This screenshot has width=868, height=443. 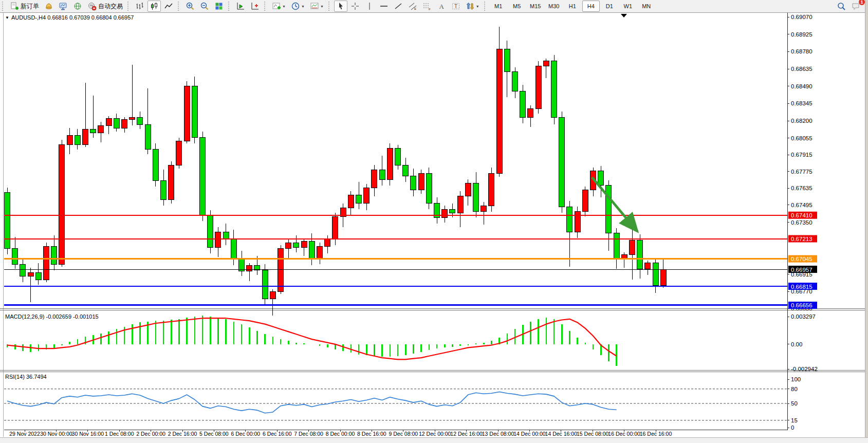 What do you see at coordinates (628, 6) in the screenshot?
I see `tf-w1: W1` at bounding box center [628, 6].